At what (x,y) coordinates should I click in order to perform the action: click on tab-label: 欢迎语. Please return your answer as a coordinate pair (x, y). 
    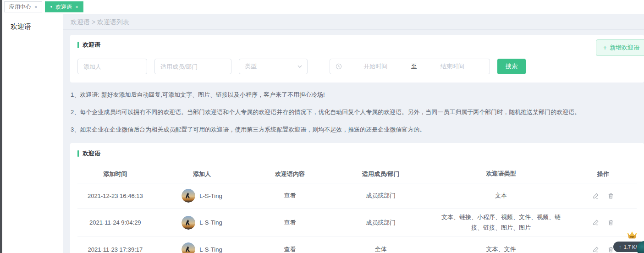
    Looking at the image, I should click on (64, 7).